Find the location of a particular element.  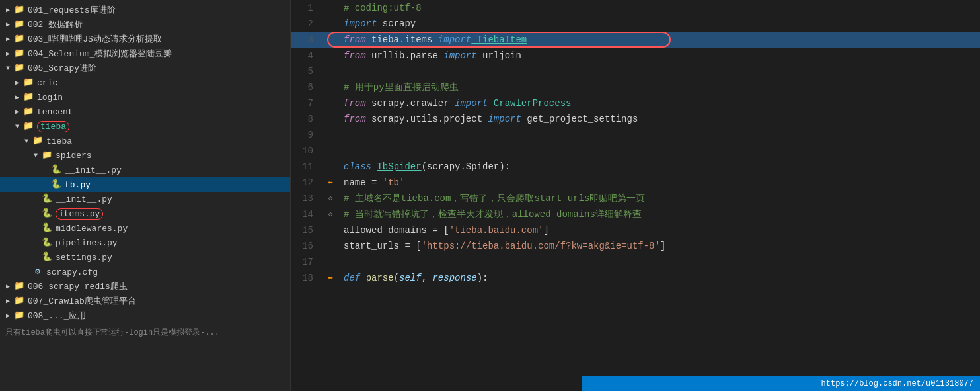

tree-arrow-006: ▶ is located at coordinates (8, 286).